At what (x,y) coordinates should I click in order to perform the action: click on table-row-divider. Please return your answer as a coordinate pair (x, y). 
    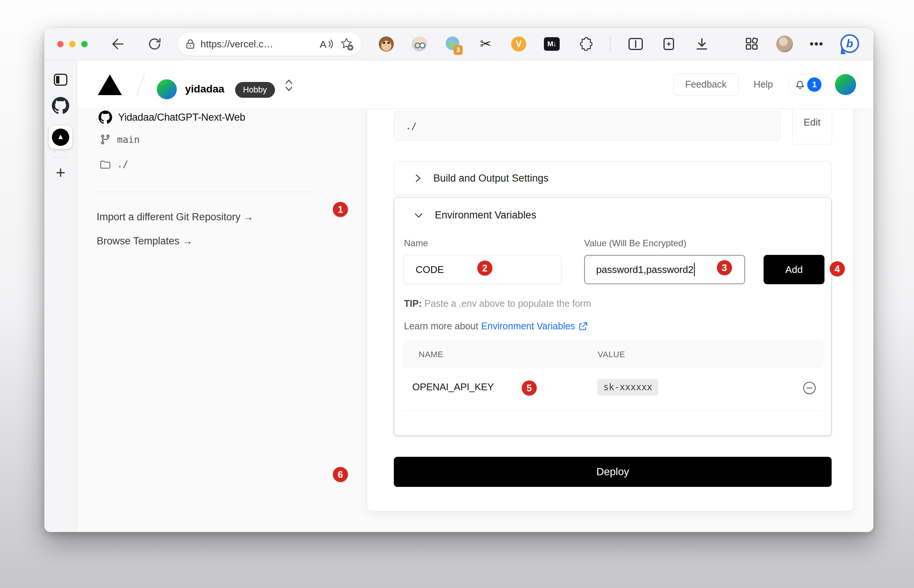
    Looking at the image, I should click on (613, 411).